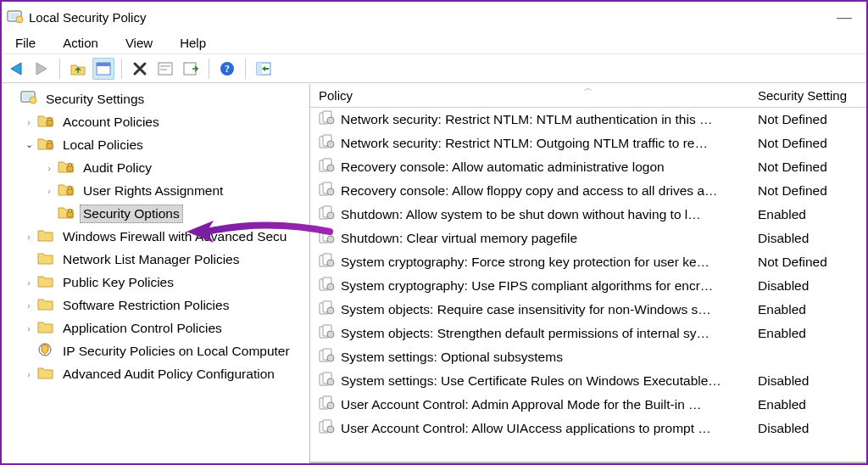 This screenshot has height=465, width=868. I want to click on delete-button, so click(140, 69).